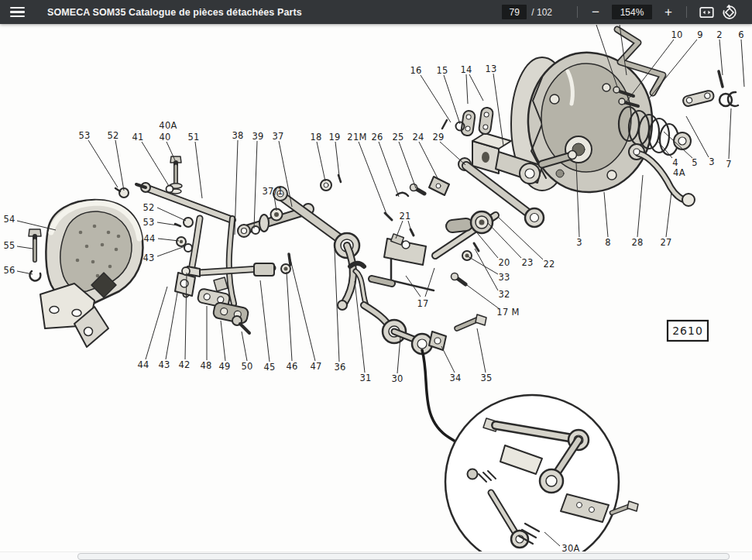 The width and height of the screenshot is (752, 560). Describe the element at coordinates (486, 378) in the screenshot. I see `part-label: 35` at that location.